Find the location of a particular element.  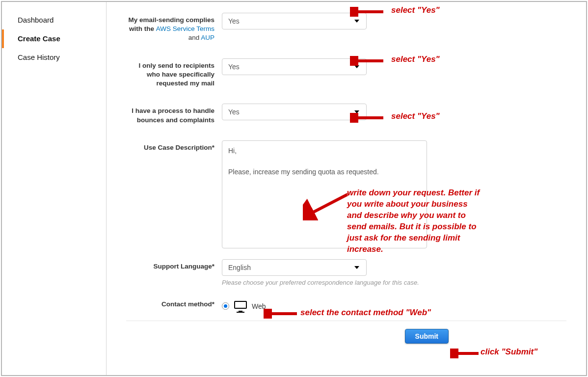

help-support-lang: Please choose your preferred corresponde… is located at coordinates (394, 283).